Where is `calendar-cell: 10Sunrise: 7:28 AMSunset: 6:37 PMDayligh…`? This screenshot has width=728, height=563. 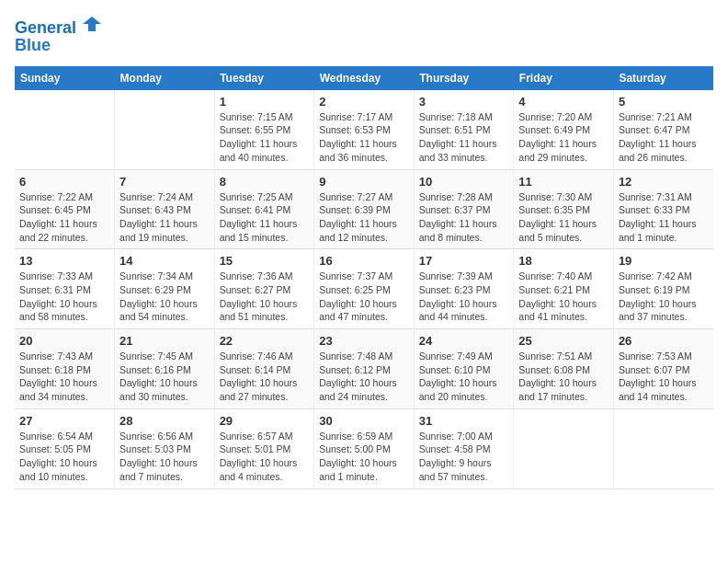 calendar-cell: 10Sunrise: 7:28 AMSunset: 6:37 PMDayligh… is located at coordinates (463, 210).